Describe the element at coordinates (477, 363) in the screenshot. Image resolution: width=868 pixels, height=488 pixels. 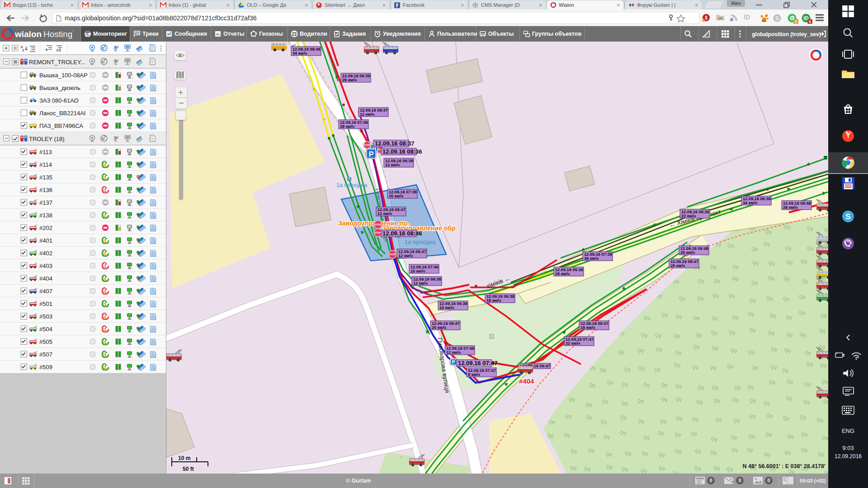
I see `svg-text: 12.09.16 07:47` at that location.